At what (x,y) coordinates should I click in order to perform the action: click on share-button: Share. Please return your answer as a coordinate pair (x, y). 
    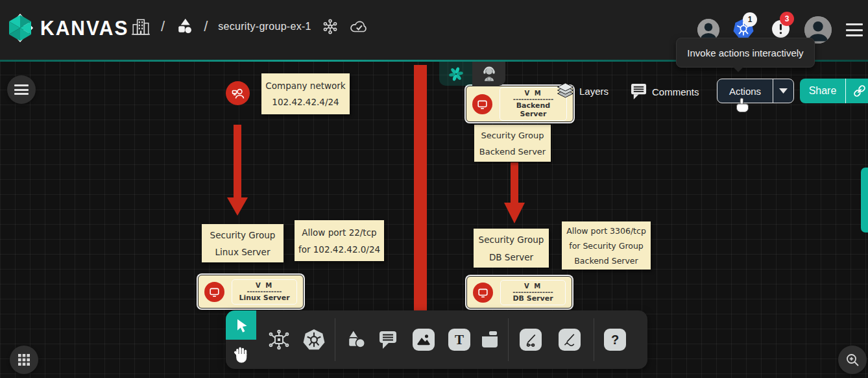
    Looking at the image, I should click on (834, 91).